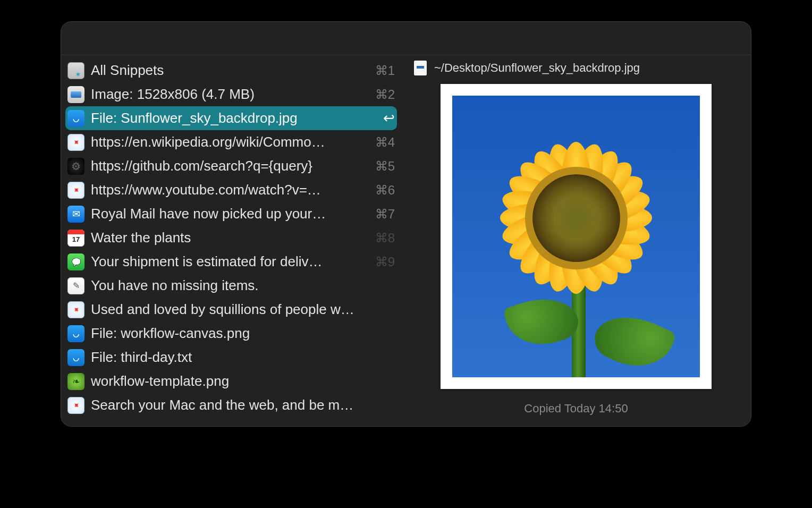 This screenshot has height=508, width=812. I want to click on list-item-label: Search your Mac and the web, and be m…, so click(243, 405).